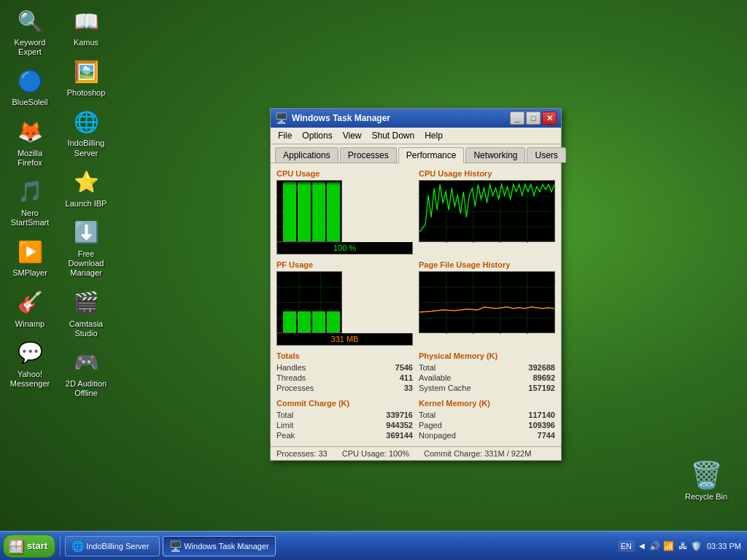 The width and height of the screenshot is (747, 560). What do you see at coordinates (309, 303) in the screenshot?
I see `pf-bar-svg` at bounding box center [309, 303].